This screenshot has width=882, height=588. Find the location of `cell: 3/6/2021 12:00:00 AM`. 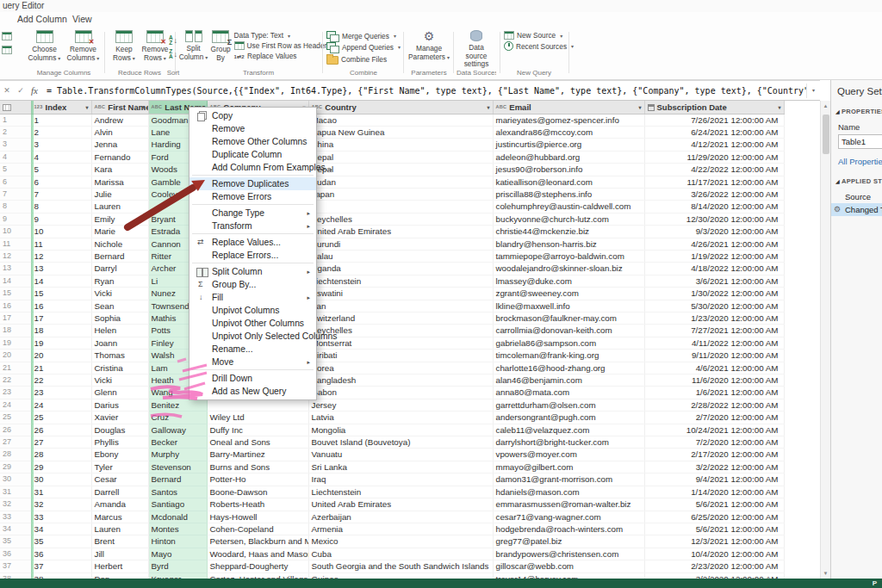

cell: 3/6/2021 12:00:00 AM is located at coordinates (714, 281).